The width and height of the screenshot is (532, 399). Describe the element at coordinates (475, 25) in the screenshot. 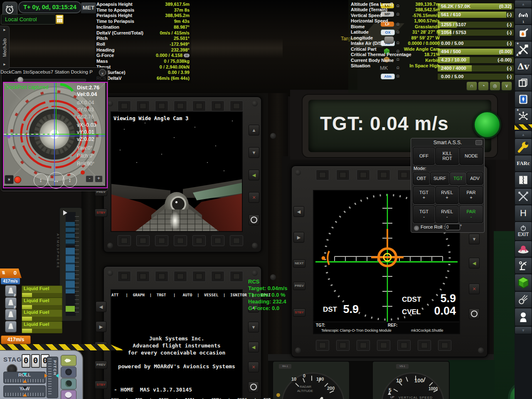

I see `resource-bar: 1255 / 5107(-)` at that location.